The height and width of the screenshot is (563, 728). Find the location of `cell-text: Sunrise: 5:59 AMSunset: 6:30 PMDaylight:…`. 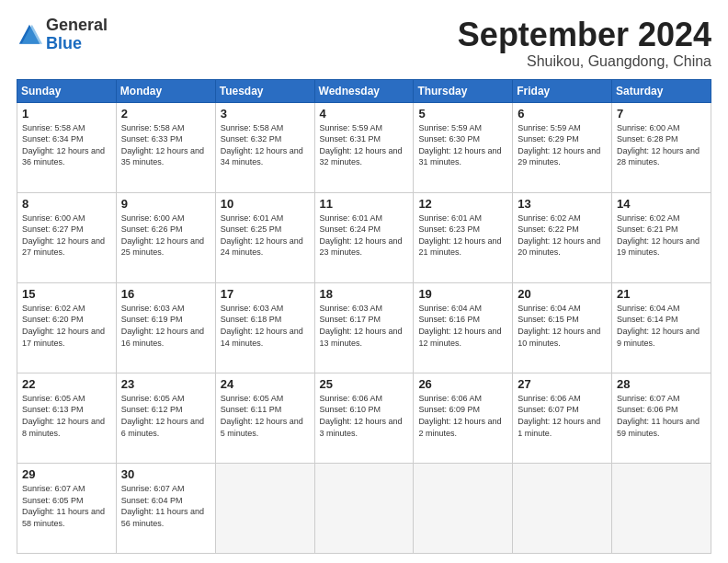

cell-text: Sunrise: 5:59 AMSunset: 6:30 PMDaylight:… is located at coordinates (460, 145).